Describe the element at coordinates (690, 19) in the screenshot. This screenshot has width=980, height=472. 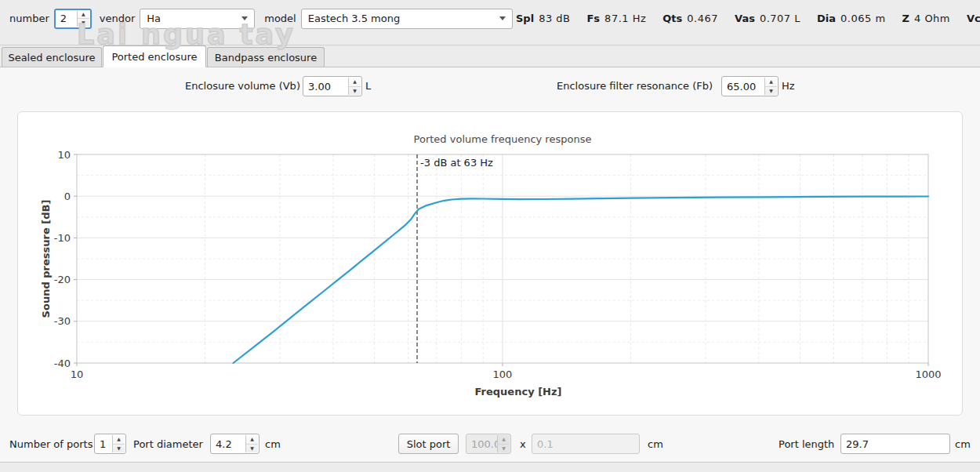
I see `stat-qts: Qts0.467` at that location.